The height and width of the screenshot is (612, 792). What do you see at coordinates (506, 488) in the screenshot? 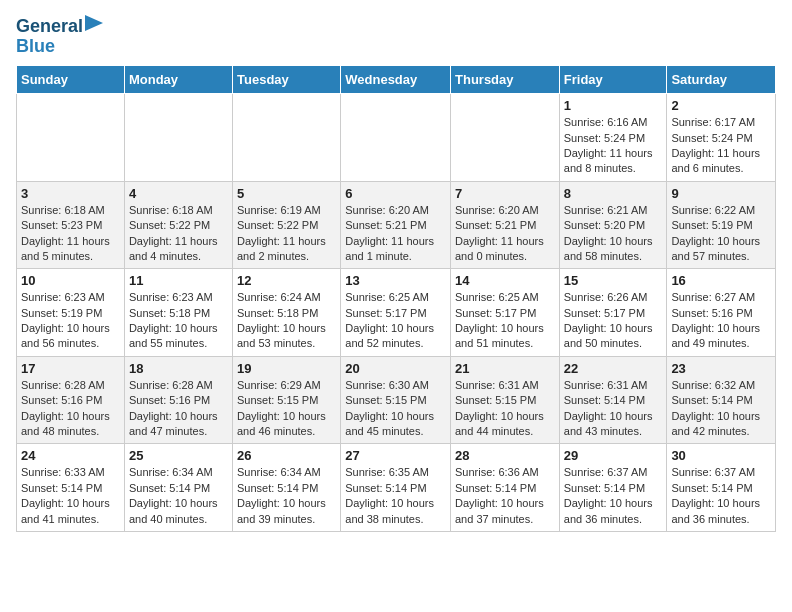
I see `calendar-day-cell: 28Sunrise: 6:36 AM Sunset: 5:14 PM Dayli…` at bounding box center [506, 488].